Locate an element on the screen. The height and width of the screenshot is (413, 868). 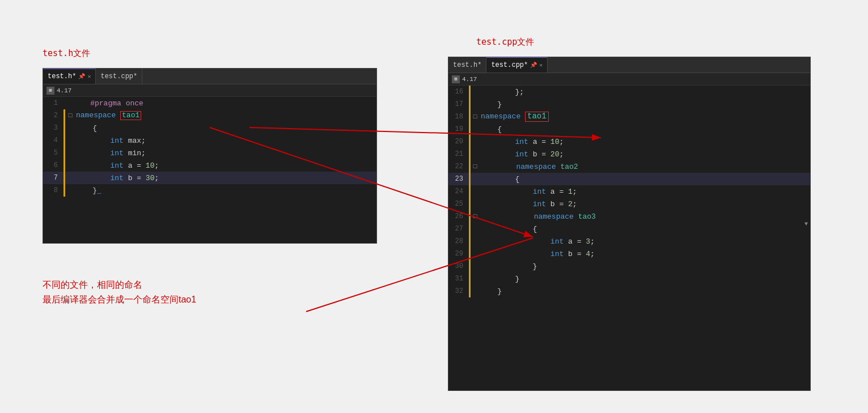
right-code-content-30: } is located at coordinates (508, 266).